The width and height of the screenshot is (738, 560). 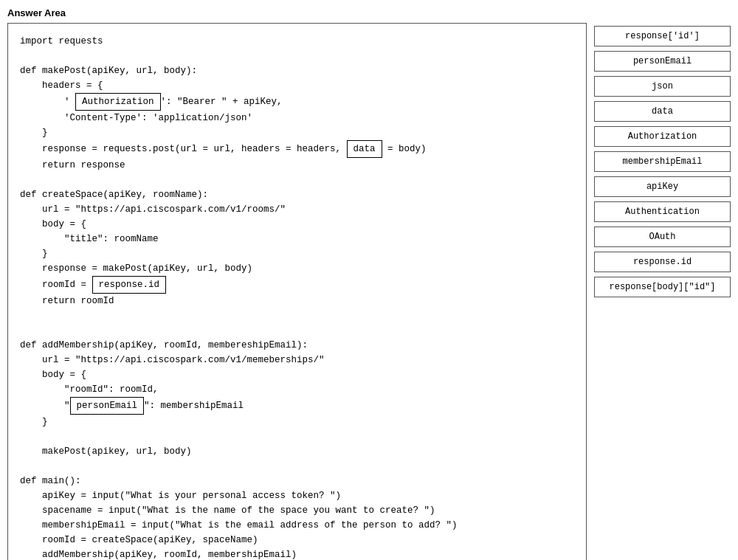 What do you see at coordinates (297, 285) in the screenshot?
I see `code-line-15: roomId = response.id` at bounding box center [297, 285].